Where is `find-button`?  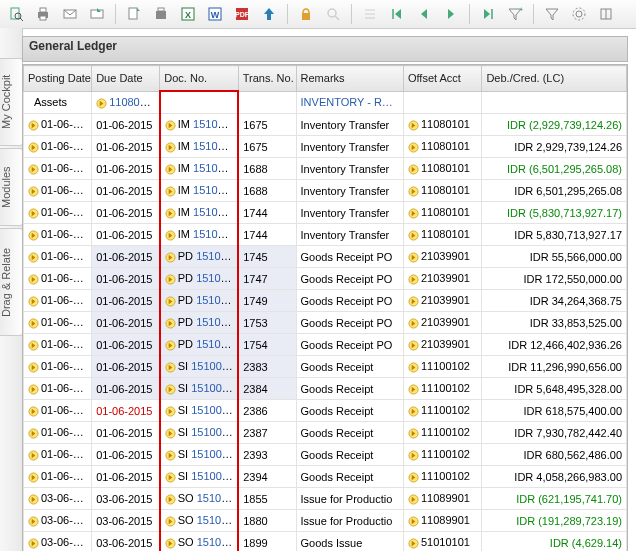
find-button is located at coordinates (333, 14).